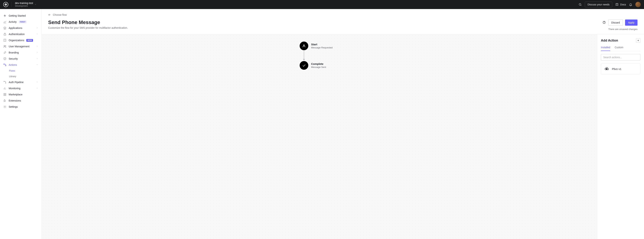 The height and width of the screenshot is (239, 644). Describe the element at coordinates (5, 82) in the screenshot. I see `pipeline-icon` at that location.